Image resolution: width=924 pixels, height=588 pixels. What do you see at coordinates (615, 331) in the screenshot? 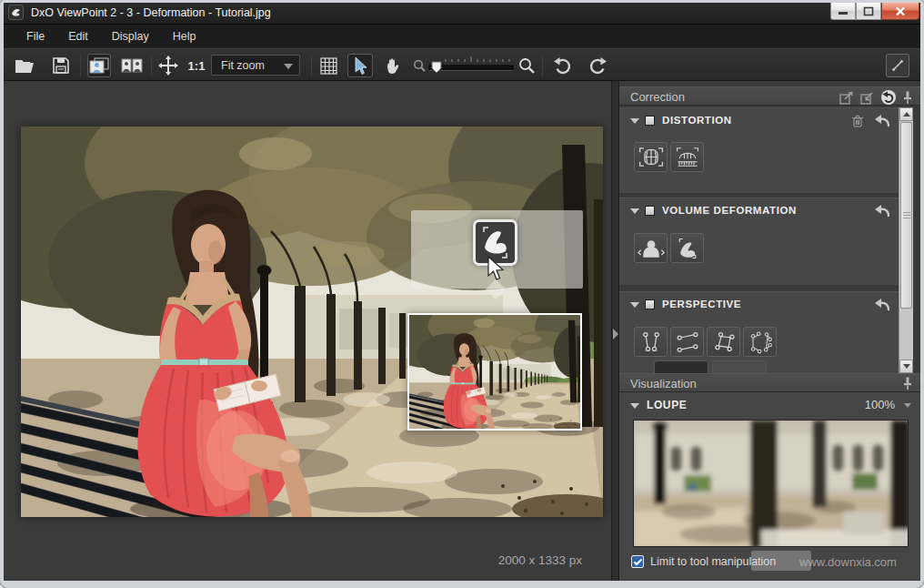
I see `panel-splitter` at bounding box center [615, 331].